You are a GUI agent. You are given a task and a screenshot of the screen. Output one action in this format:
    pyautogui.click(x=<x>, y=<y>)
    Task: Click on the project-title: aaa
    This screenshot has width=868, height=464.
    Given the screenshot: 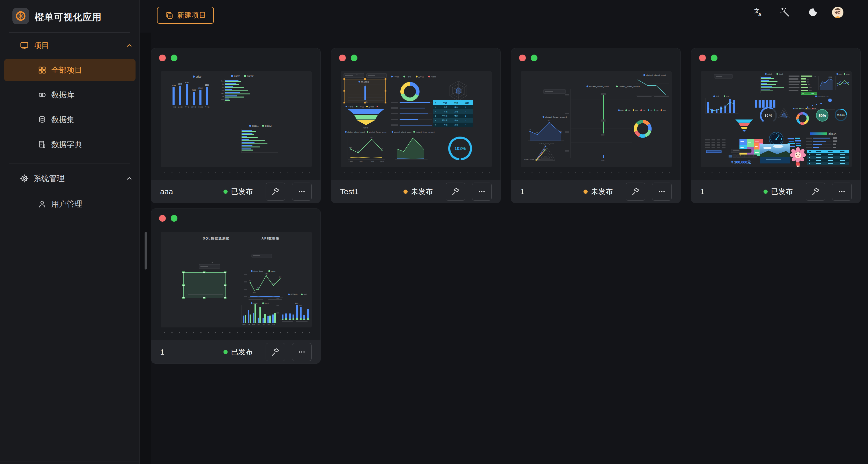 What is the action you would take?
    pyautogui.click(x=192, y=192)
    